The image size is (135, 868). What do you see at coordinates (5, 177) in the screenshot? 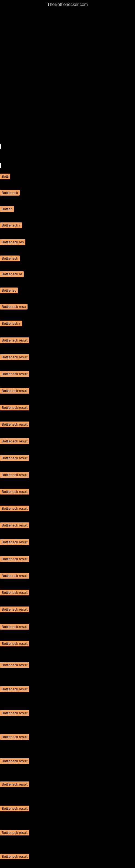
I see `bottleneck-result-label: Bottl` at bounding box center [5, 177].